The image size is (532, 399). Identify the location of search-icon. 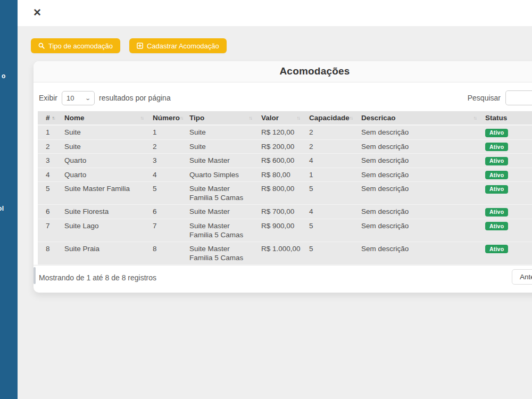
(41, 46).